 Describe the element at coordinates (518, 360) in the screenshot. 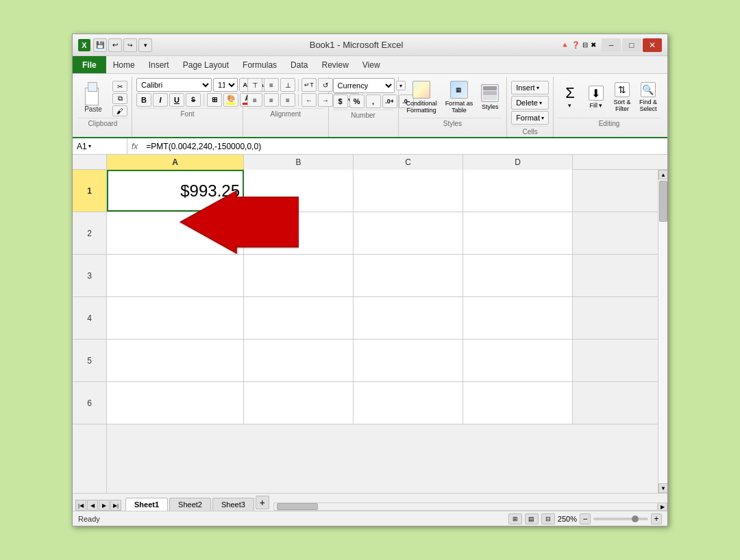

I see `cell-d5` at that location.